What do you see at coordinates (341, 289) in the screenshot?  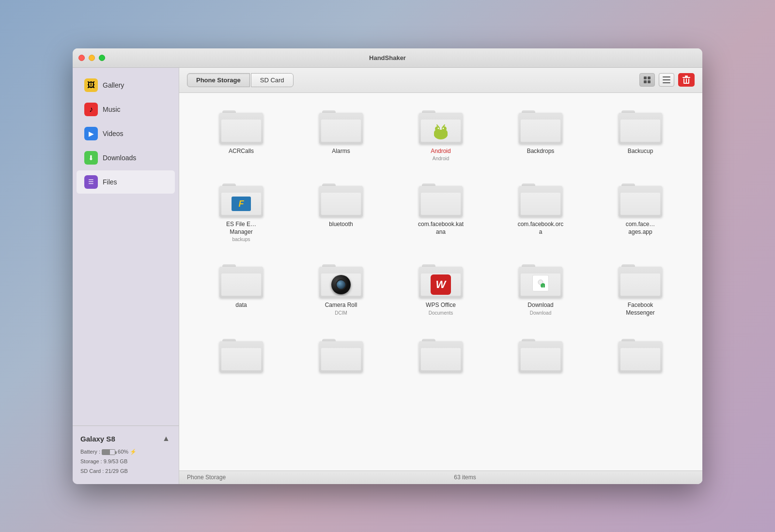 I see `file-item-camera_roll: Camera RollDCIM` at bounding box center [341, 289].